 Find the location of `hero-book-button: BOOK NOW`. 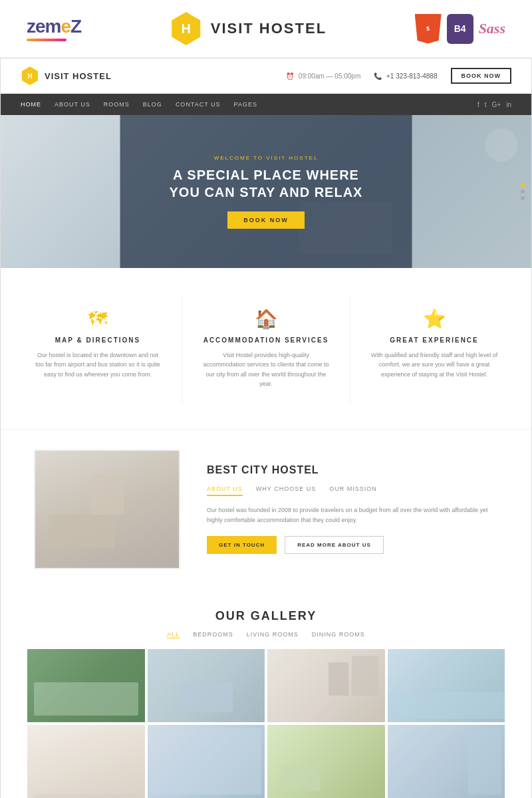

hero-book-button: BOOK NOW is located at coordinates (266, 220).